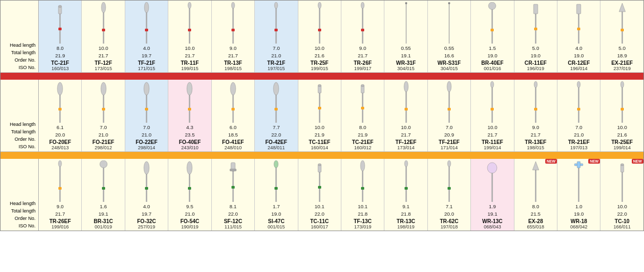 This screenshot has width=644, height=272. Describe the element at coordinates (147, 128) in the screenshot. I see `head-length-value-FO-22EF: 7.0` at that location.